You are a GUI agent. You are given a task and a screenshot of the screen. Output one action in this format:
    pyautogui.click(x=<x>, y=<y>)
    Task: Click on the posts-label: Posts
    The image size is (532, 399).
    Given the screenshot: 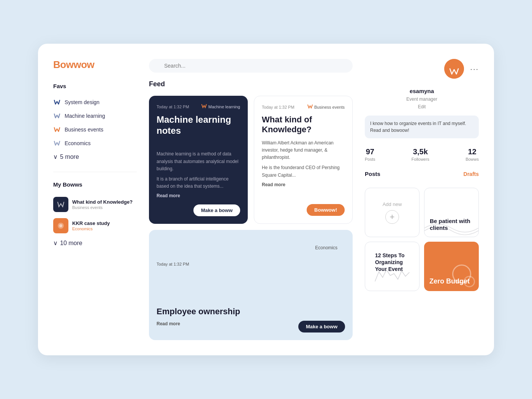 What is the action you would take?
    pyautogui.click(x=372, y=174)
    